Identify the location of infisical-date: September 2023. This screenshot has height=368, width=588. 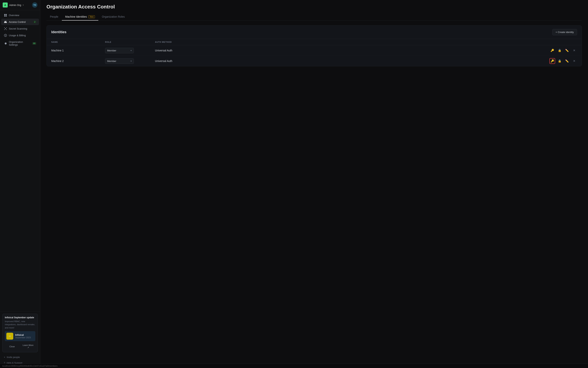
(23, 337).